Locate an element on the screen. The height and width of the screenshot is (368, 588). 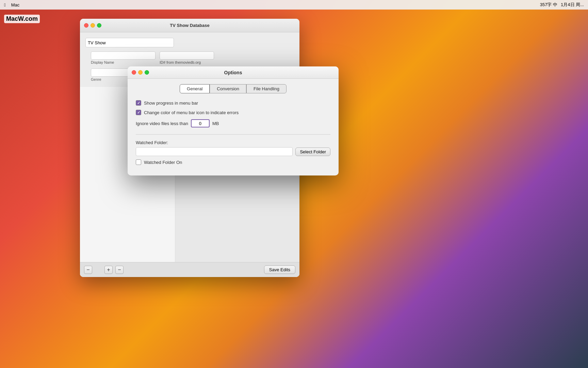
tabs-container: General Conversion File Handling is located at coordinates (233, 89).